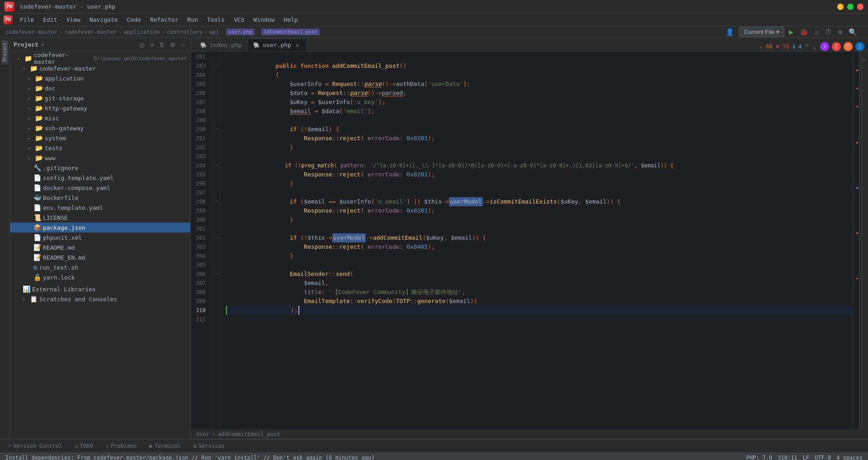  Describe the element at coordinates (50, 20) in the screenshot. I see `menu-edit: Edit` at that location.